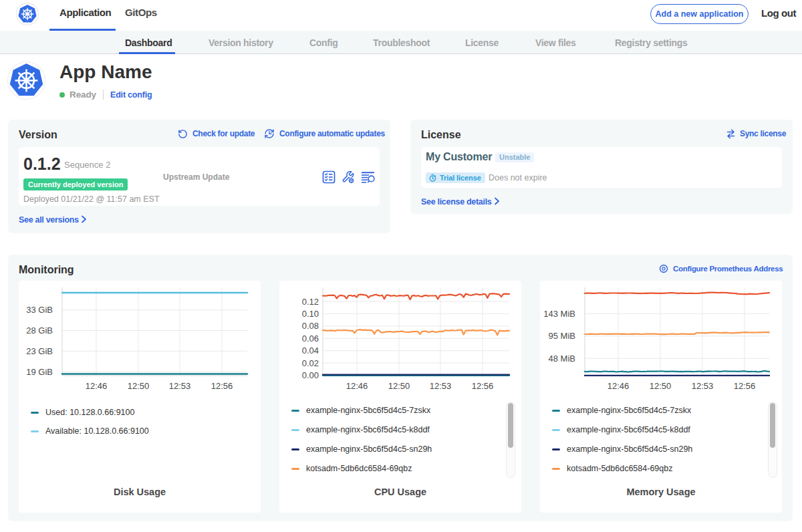 The height and width of the screenshot is (532, 802). I want to click on svg-text: 95 MiB, so click(562, 336).